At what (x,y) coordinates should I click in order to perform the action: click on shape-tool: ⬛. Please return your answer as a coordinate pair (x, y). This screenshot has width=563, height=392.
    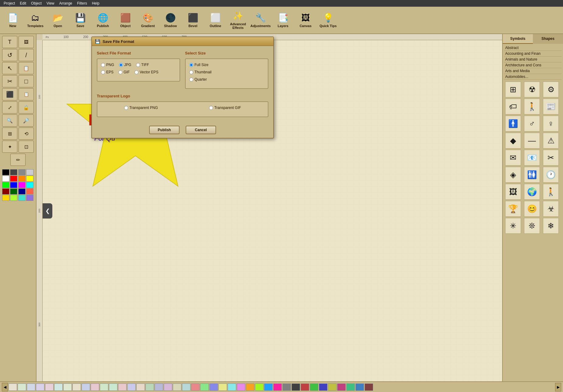
    Looking at the image, I should click on (10, 94).